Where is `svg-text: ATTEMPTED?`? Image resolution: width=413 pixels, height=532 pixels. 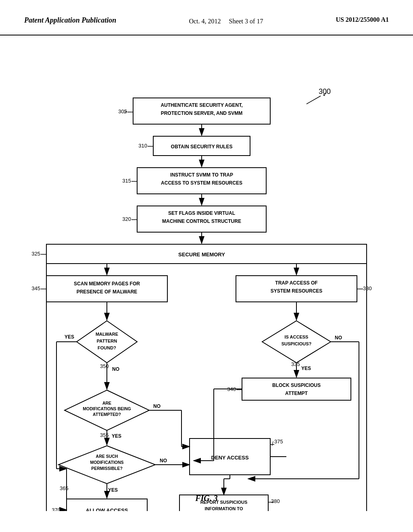 svg-text: ATTEMPTED? is located at coordinates (107, 414).